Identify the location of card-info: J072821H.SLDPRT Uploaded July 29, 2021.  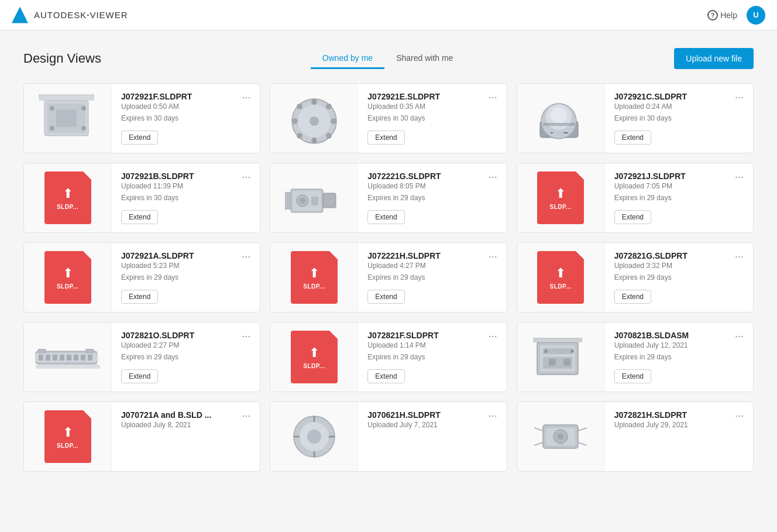
(651, 420).